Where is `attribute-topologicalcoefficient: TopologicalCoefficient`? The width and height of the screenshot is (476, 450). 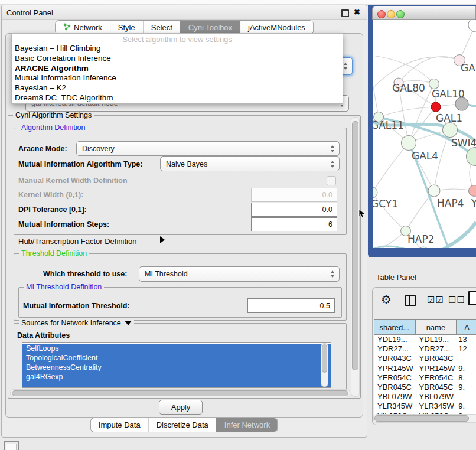 attribute-topologicalcoefficient: TopologicalCoefficient is located at coordinates (177, 358).